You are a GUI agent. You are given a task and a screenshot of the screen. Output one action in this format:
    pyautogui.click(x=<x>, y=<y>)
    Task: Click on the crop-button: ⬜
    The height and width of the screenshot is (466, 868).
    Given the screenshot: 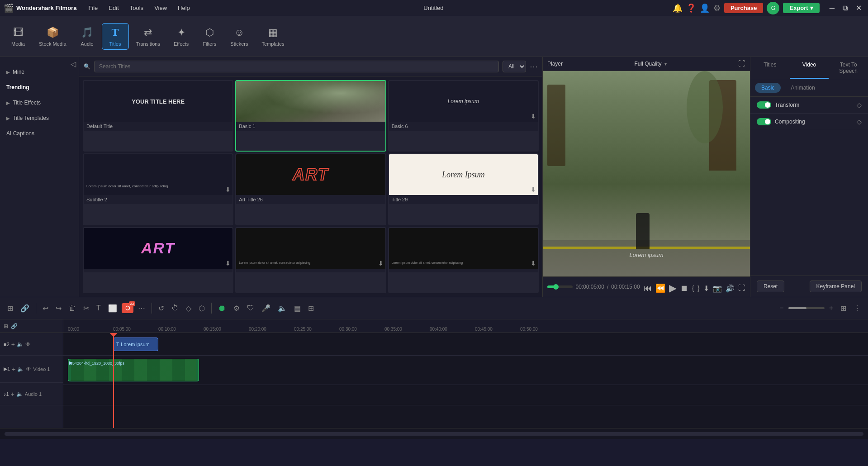 What is the action you would take?
    pyautogui.click(x=113, y=309)
    